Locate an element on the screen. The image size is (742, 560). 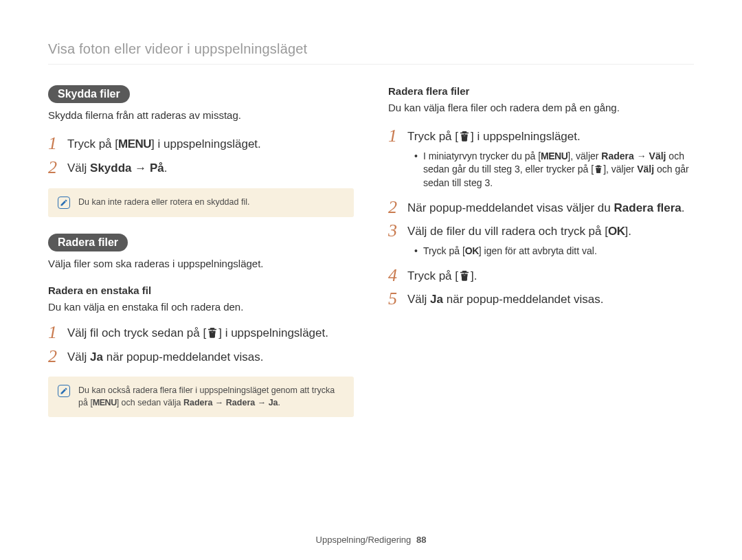
multi-step-5: Välj Ja när popup-meddelandet visas. is located at coordinates (506, 300).